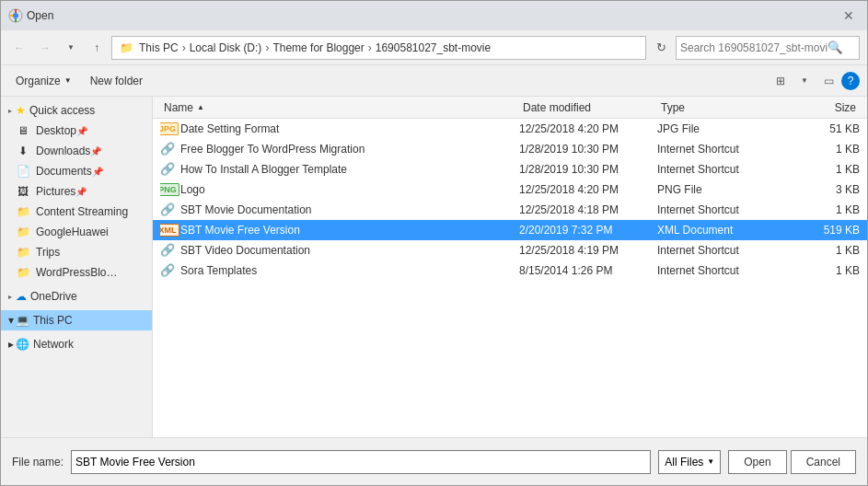 Image resolution: width=868 pixels, height=486 pixels. I want to click on table-row: 🔗 Sora Templates 8/15/2014 1:26 PM Inter…, so click(510, 271).